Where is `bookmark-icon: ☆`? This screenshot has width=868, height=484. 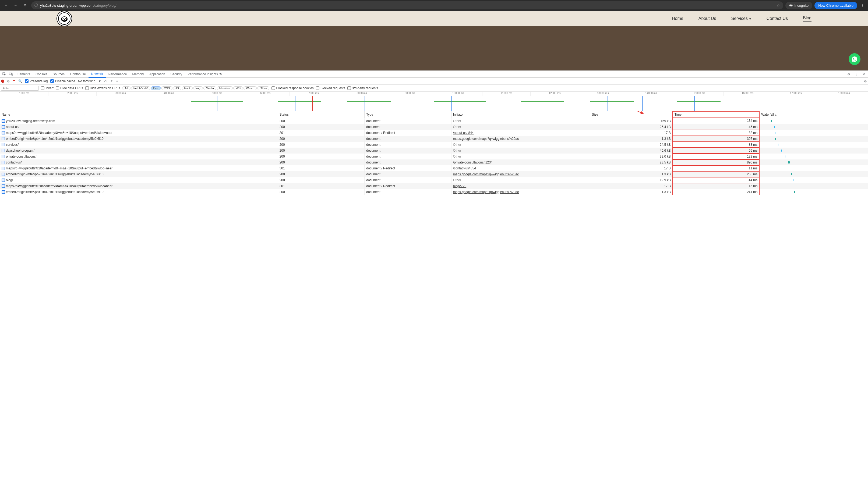 bookmark-icon: ☆ is located at coordinates (778, 5).